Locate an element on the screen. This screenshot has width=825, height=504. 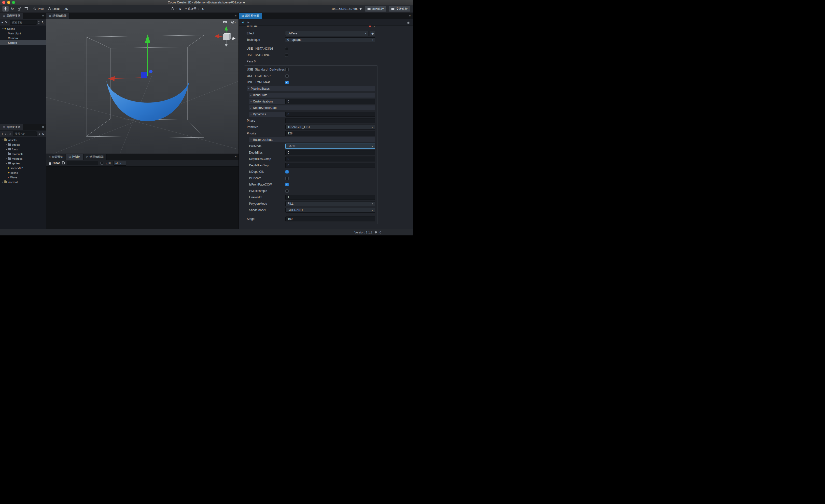
create-asset-button: + is located at coordinates (2, 134).